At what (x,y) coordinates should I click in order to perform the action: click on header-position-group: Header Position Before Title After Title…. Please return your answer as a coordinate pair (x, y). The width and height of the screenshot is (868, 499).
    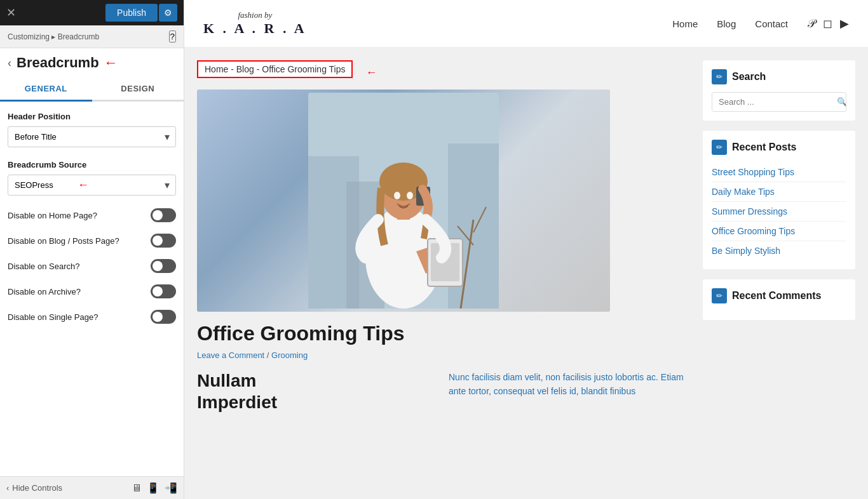
    Looking at the image, I should click on (92, 130).